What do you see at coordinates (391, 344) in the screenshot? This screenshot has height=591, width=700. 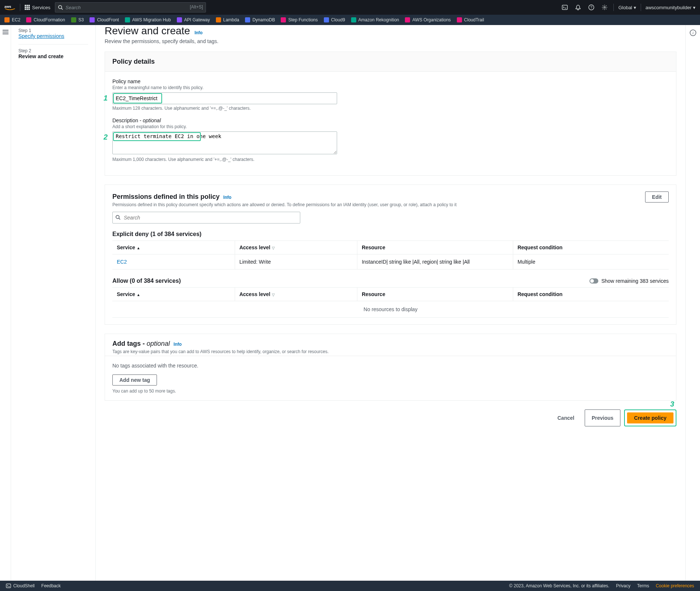 I see `tags-heading: Add tags - optional Info` at bounding box center [391, 344].